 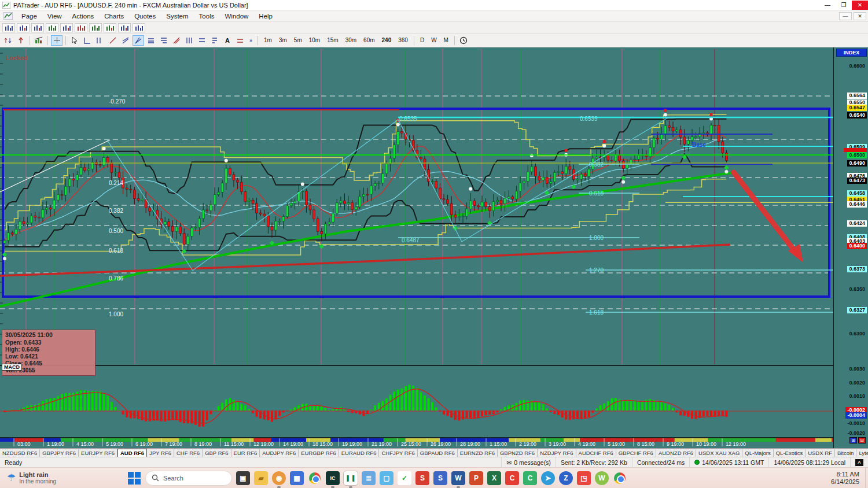 I want to click on tab-audchf-rf6: AUDCHF RF6, so click(x=596, y=453).